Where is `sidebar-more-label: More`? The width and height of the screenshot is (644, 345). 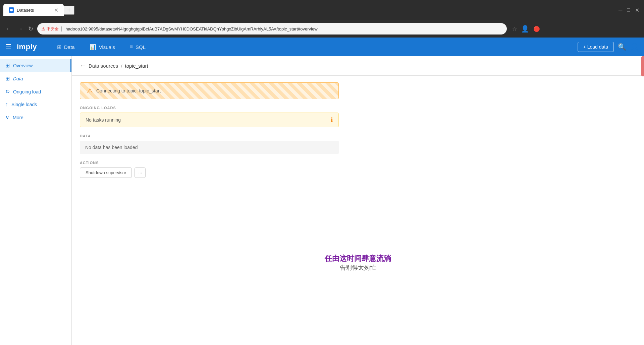 sidebar-more-label: More is located at coordinates (18, 118).